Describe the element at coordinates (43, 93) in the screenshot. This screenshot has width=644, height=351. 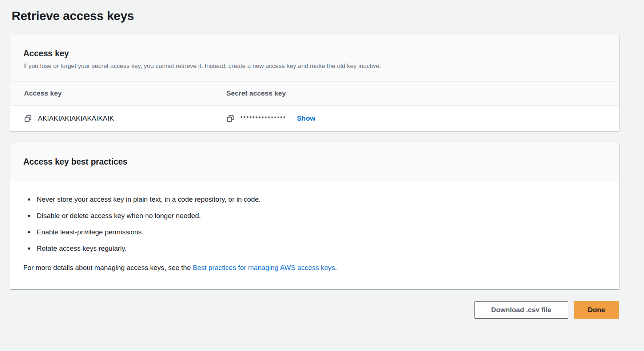
I see `column-header-access-key-label: Access key` at that location.